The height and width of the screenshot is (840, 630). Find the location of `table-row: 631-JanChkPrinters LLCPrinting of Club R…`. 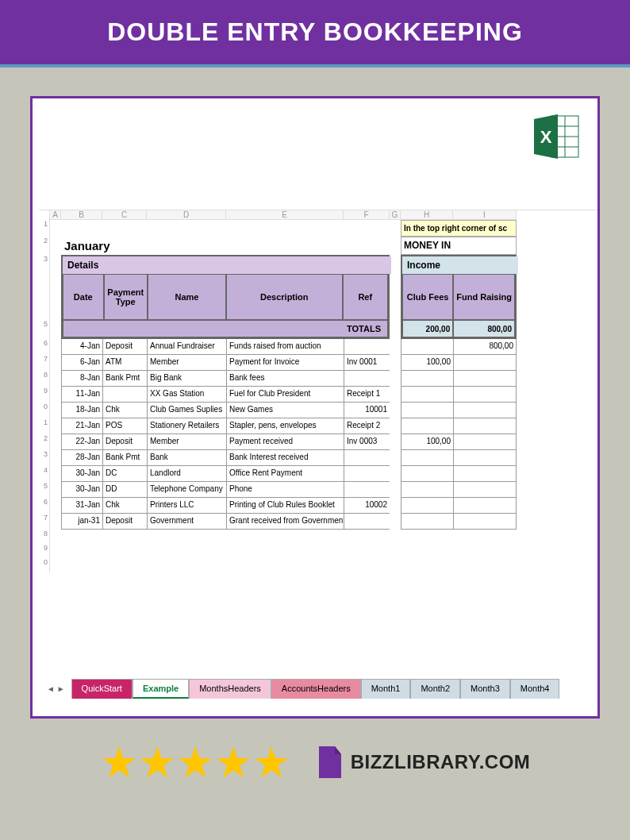

table-row: 631-JanChkPrinters LLCPrinting of Club R… is located at coordinates (318, 506).